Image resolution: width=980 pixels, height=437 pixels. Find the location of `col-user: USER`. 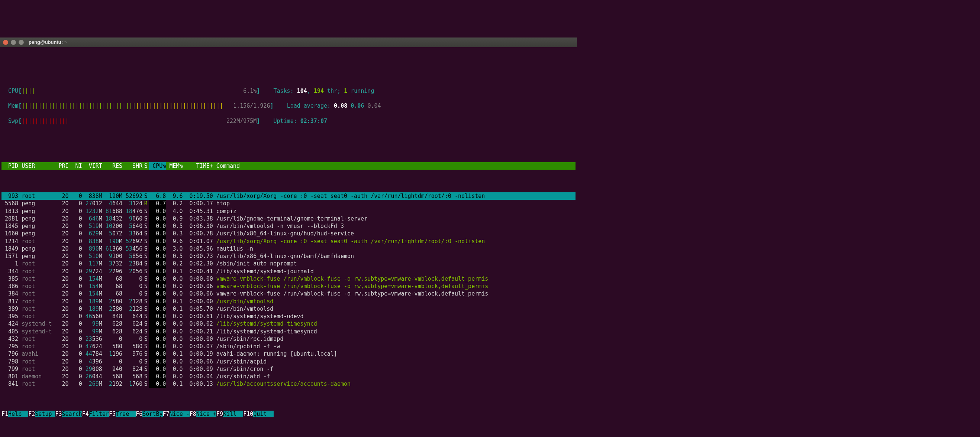

col-user: USER is located at coordinates (38, 166).